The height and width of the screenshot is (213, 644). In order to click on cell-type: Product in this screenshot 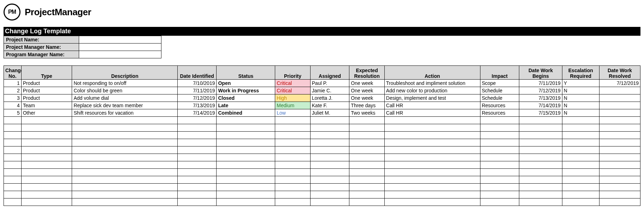, I will do `click(47, 91)`.